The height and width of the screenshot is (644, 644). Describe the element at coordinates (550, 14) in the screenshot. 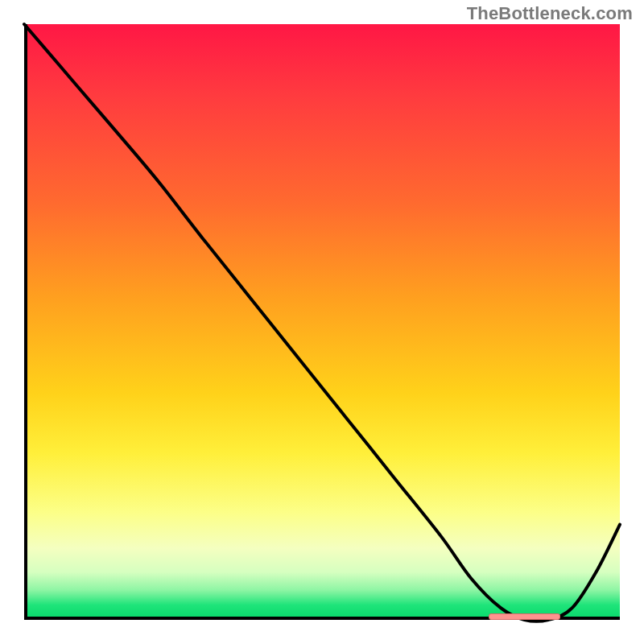

I see `attribution-label: TheBottleneck.com` at that location.